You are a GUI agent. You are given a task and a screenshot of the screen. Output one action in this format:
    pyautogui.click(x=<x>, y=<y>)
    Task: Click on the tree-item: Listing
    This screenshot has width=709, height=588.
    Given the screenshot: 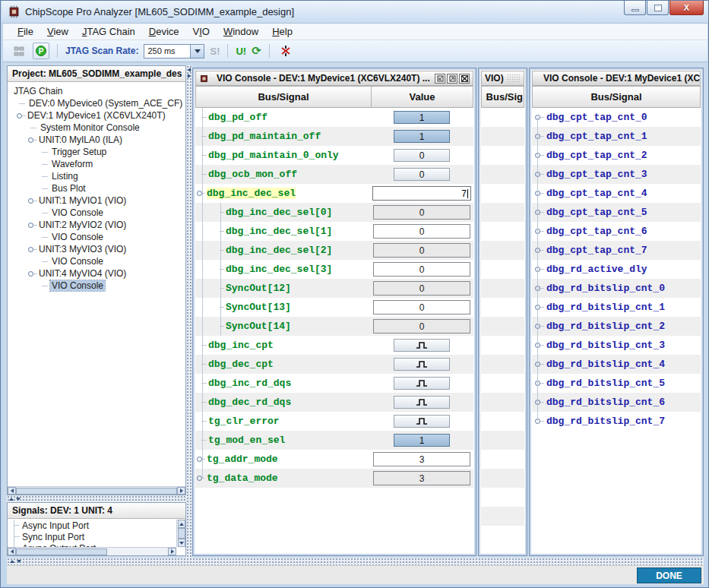 What is the action you would take?
    pyautogui.click(x=97, y=176)
    